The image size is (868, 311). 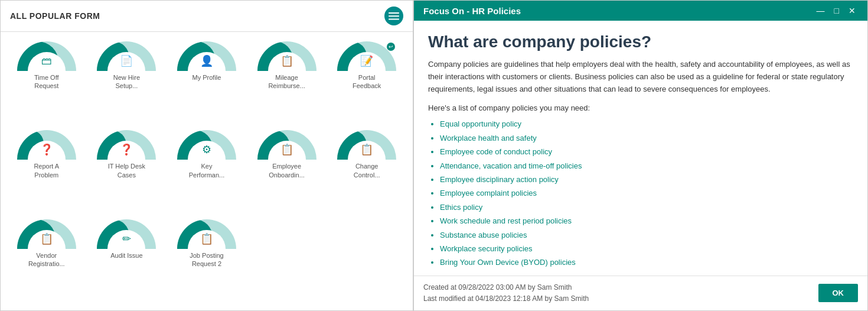 I want to click on form-item: ❓ Report AProblem, so click(x=47, y=171).